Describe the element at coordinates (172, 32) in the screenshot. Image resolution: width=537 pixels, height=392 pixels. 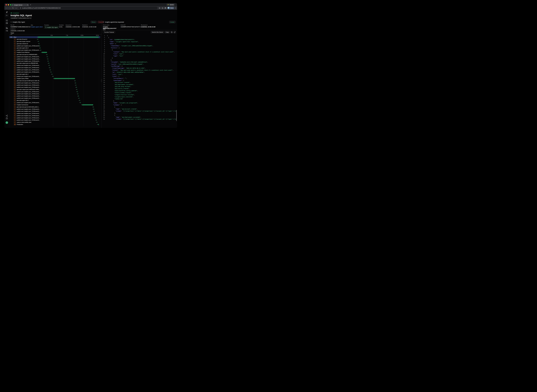
I see `word-wrap-button` at that location.